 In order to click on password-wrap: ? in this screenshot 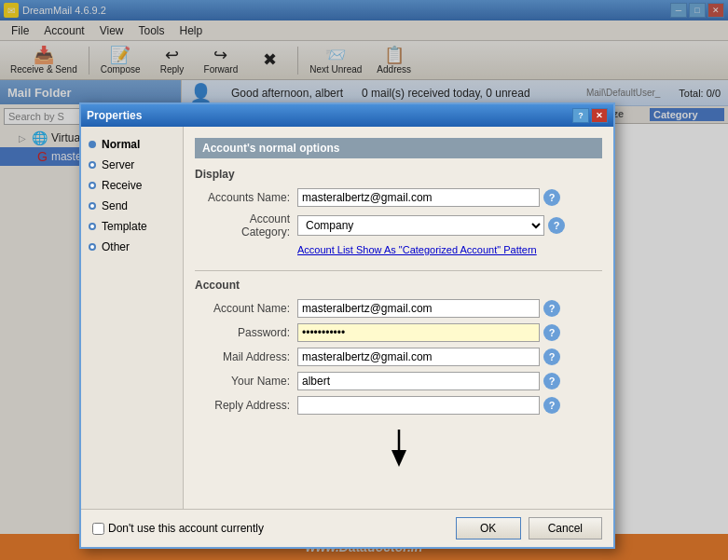, I will do `click(449, 333)`.